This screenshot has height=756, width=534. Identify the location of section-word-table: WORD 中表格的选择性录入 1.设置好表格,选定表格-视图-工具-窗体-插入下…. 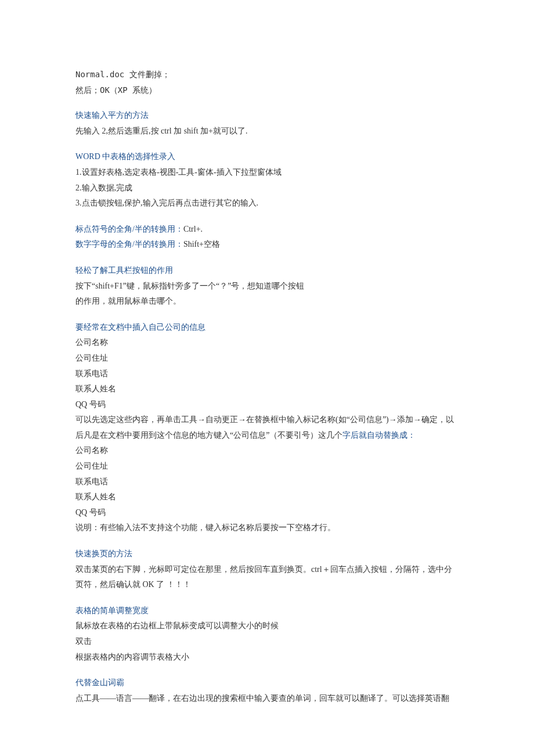
(267, 180).